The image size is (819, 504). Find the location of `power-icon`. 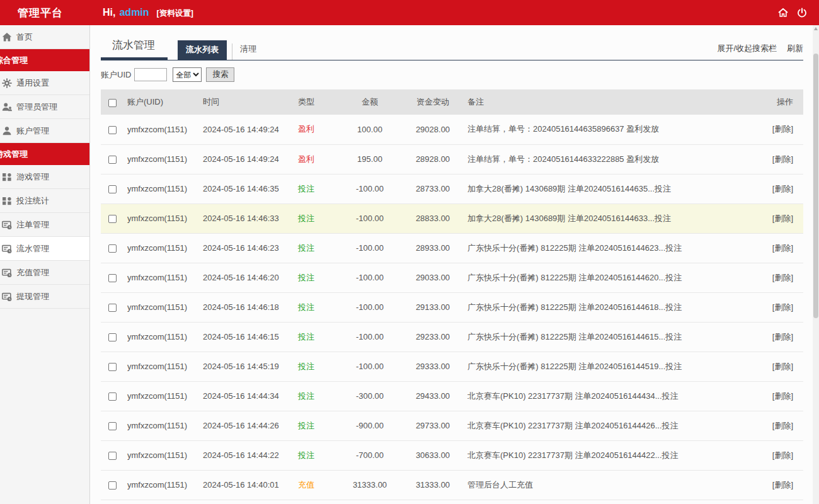

power-icon is located at coordinates (802, 13).